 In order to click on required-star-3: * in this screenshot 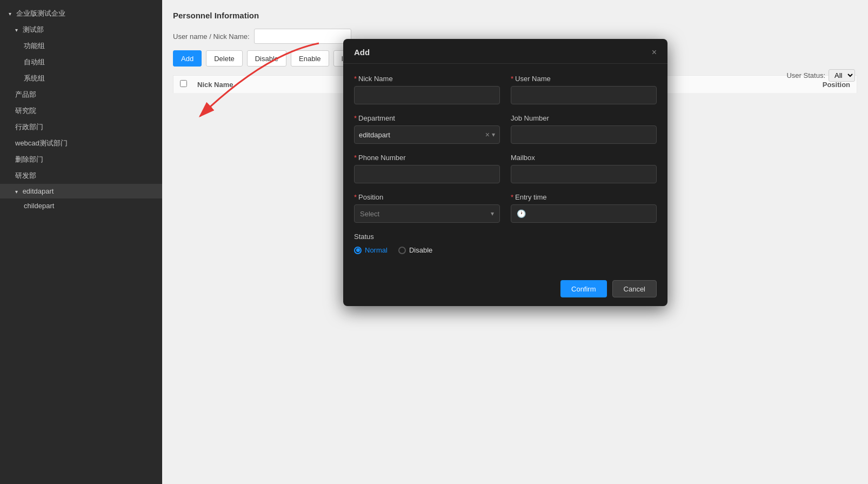, I will do `click(356, 118)`.